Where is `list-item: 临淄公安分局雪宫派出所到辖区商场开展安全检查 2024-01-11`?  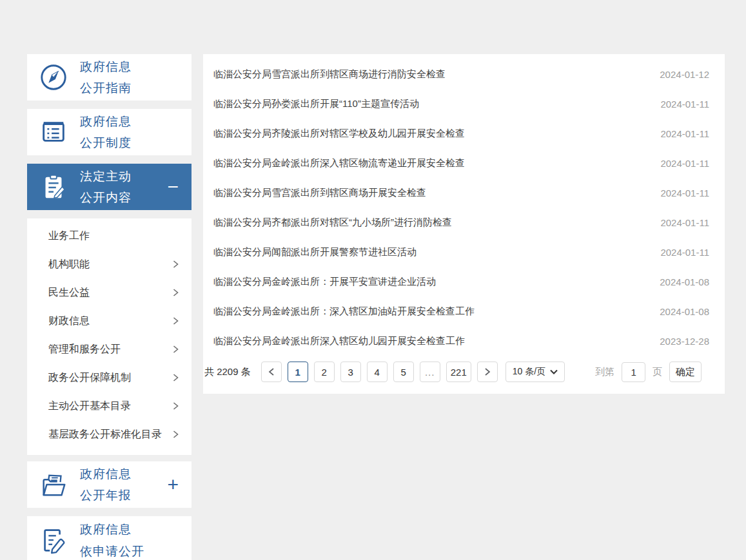
list-item: 临淄公安分局雪宫派出所到辖区商场开展安全检查 2024-01-11 is located at coordinates (464, 193).